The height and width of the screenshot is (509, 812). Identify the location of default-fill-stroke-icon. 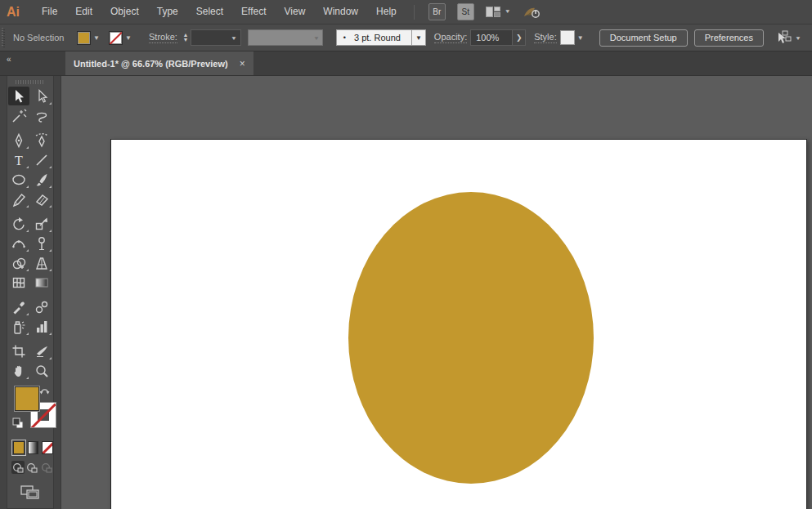
(18, 425).